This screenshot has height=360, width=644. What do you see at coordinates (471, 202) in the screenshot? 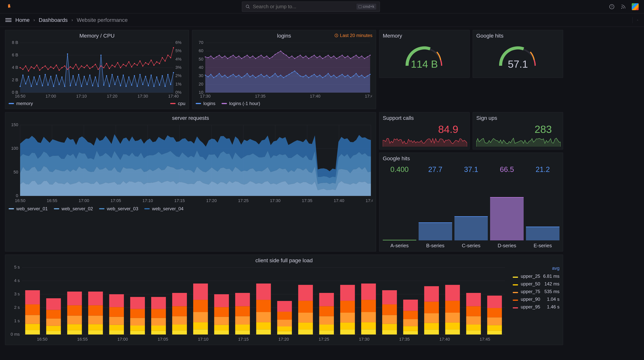
I see `panel-google-bars: Google hits 0.400A-series27.7B-series37.…` at bounding box center [471, 202].